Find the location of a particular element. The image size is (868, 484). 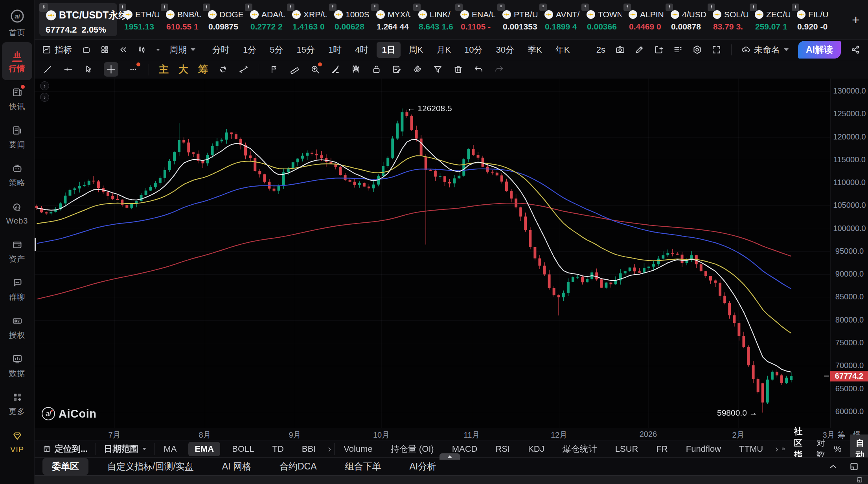

draw-tool-筹: 筹 is located at coordinates (203, 69).